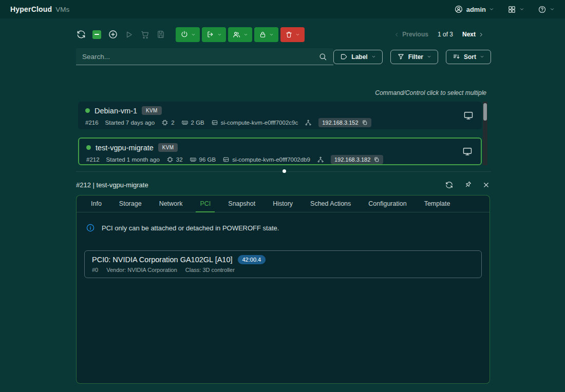  What do you see at coordinates (282, 9) in the screenshot?
I see `topbar: HyperCloud VMs admin` at bounding box center [282, 9].